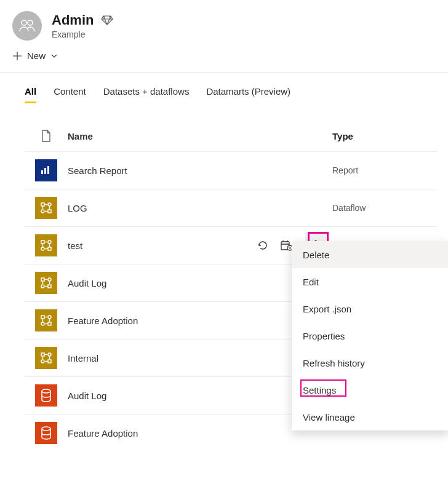 The width and height of the screenshot is (448, 484). I want to click on people-icon, so click(27, 26).